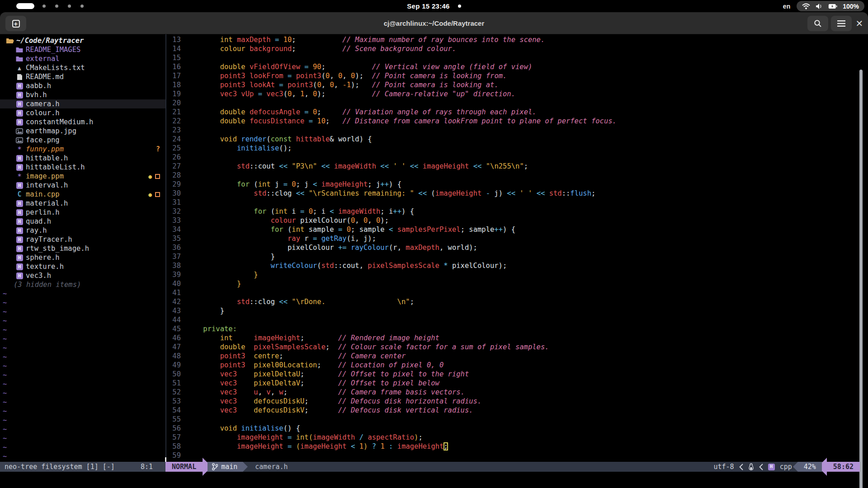 Image resolution: width=868 pixels, height=488 pixels. I want to click on code-line-40: 40 }, so click(204, 284).